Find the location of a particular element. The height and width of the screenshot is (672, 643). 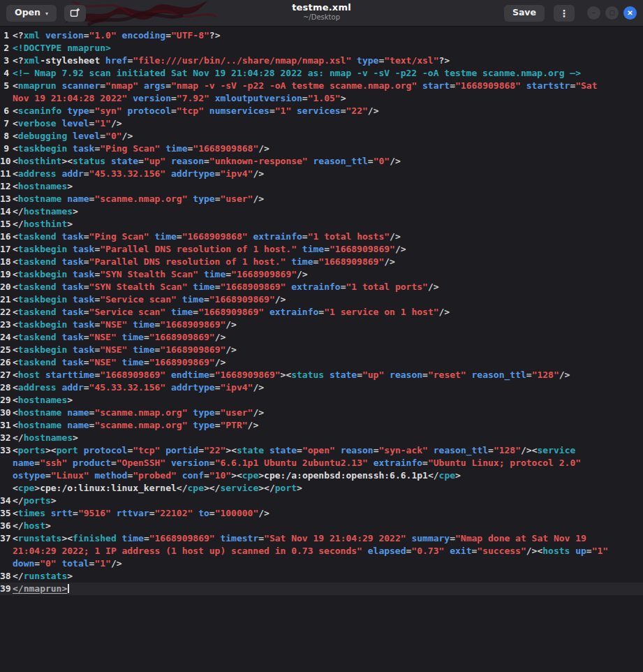

syntax-token: hostname is located at coordinates (40, 198).